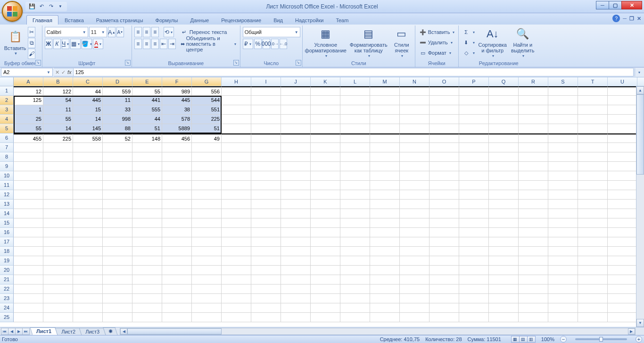 Image resolution: width=644 pixels, height=343 pixels. What do you see at coordinates (7, 129) in the screenshot?
I see `row-header: 5` at bounding box center [7, 129].